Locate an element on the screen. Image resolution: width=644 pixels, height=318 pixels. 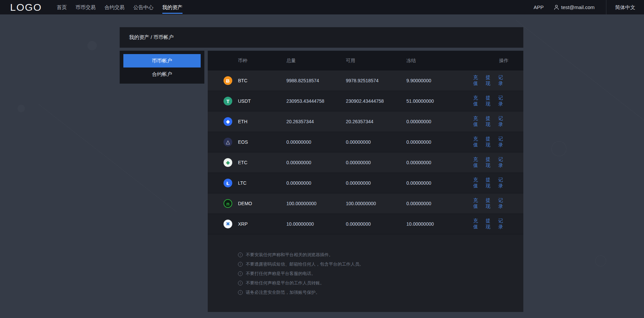
column-header: 可用 is located at coordinates (376, 61).